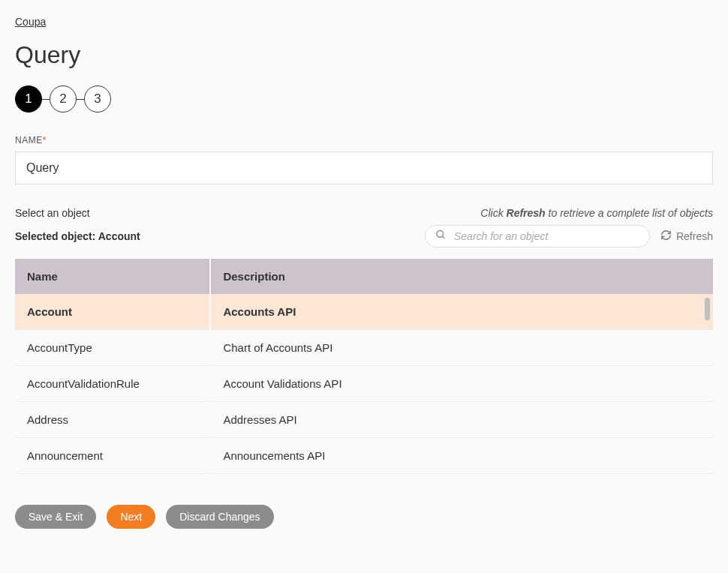  What do you see at coordinates (56, 517) in the screenshot?
I see `save-exit-button: Save & Exit` at bounding box center [56, 517].